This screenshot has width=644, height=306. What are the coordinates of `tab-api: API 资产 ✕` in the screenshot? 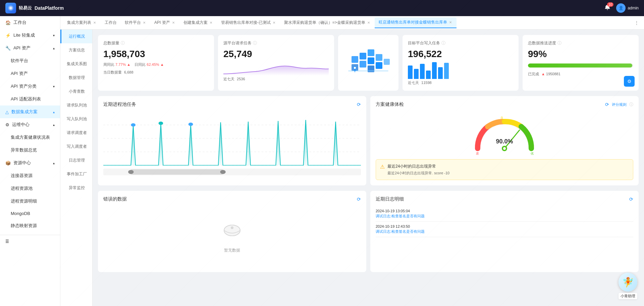 It's located at (165, 23).